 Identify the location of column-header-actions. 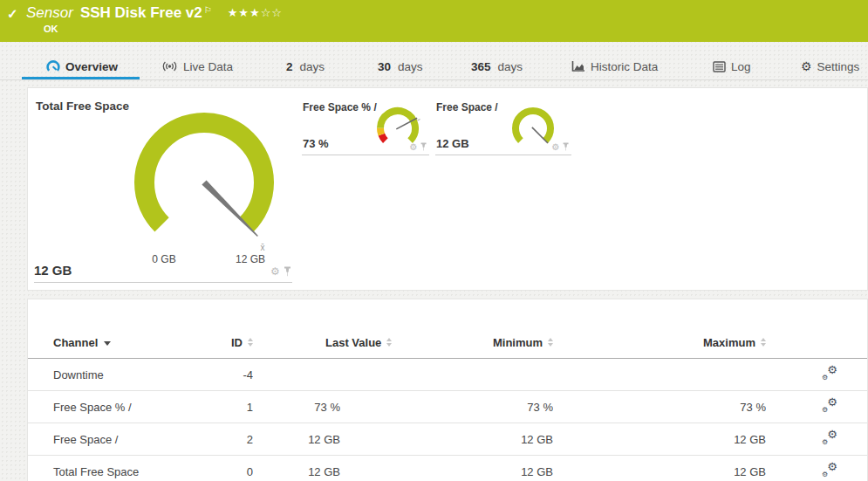
(817, 342).